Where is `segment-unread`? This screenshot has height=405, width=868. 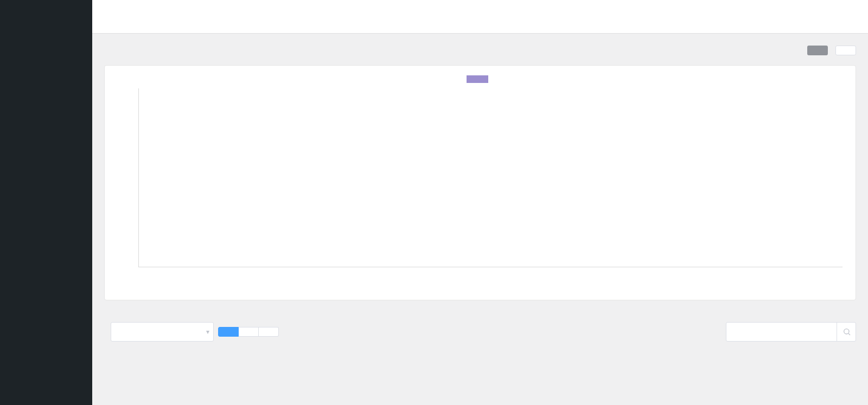 segment-unread is located at coordinates (248, 332).